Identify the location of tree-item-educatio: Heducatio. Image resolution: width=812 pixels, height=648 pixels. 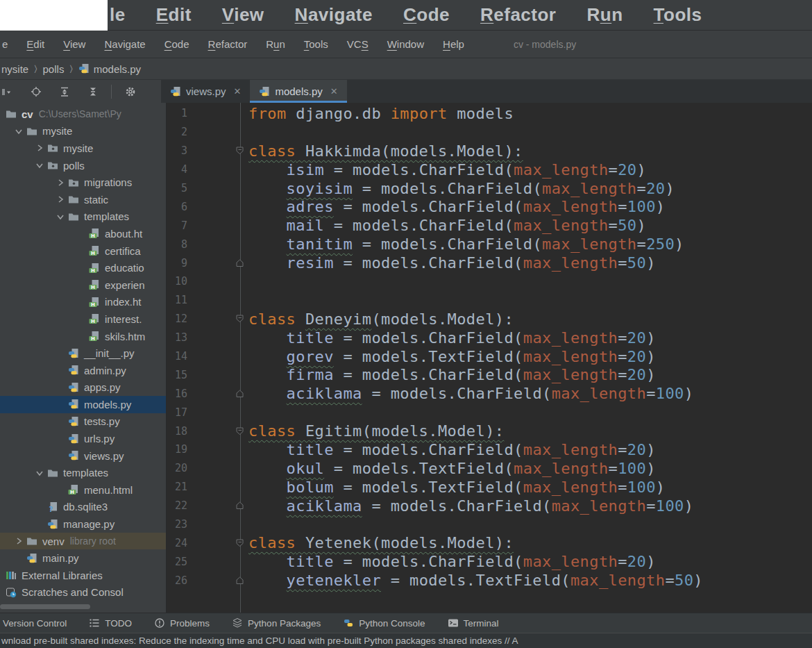
(83, 268).